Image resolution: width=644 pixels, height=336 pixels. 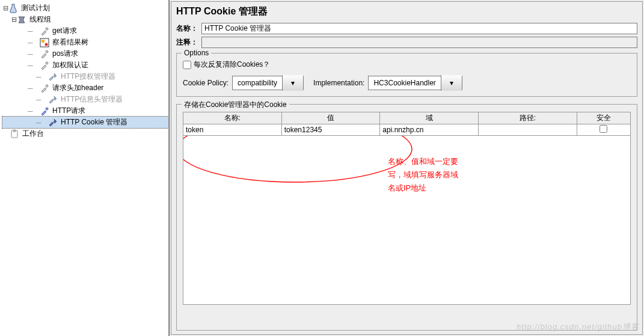 What do you see at coordinates (85, 133) in the screenshot?
I see `tree-item-workbench: 工作台` at bounding box center [85, 133].